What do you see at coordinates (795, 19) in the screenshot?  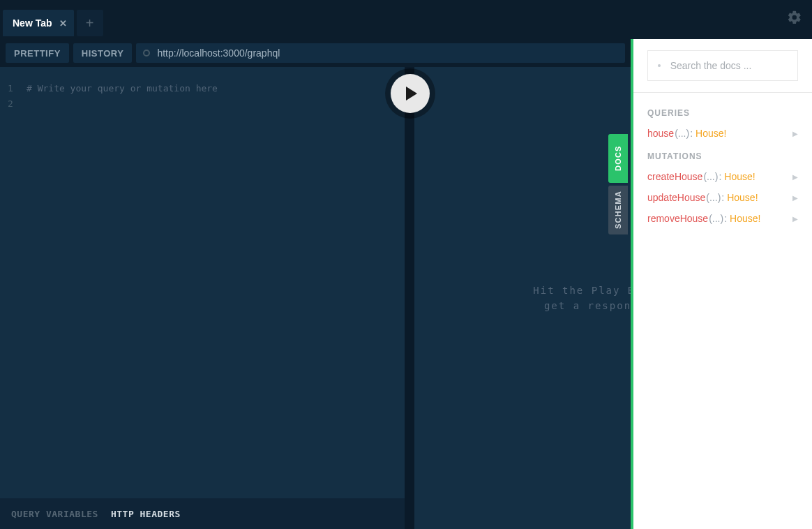 I see `gear-icon` at bounding box center [795, 19].